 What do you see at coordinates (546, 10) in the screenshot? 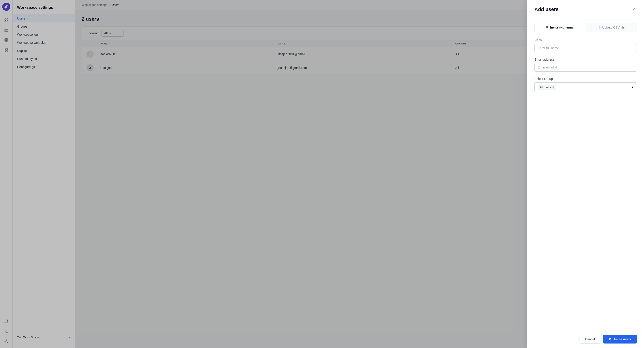
I see `modal-title: Add users` at bounding box center [546, 10].